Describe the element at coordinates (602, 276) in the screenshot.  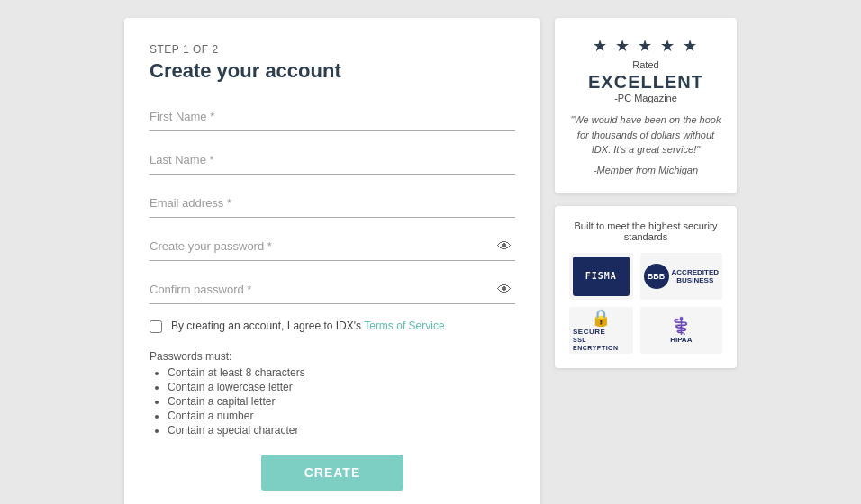
I see `fisma-logo: FISMA` at that location.